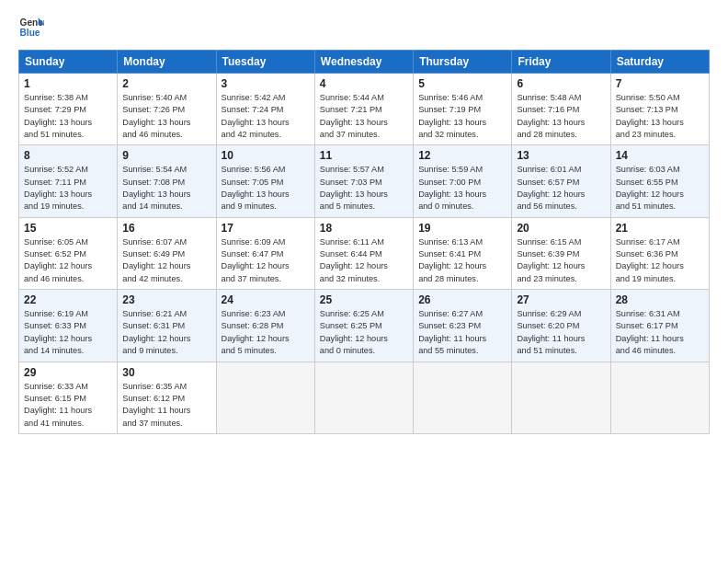  Describe the element at coordinates (660, 333) in the screenshot. I see `day-info: Sunrise: 6:31 AMSunset: 6:17 PMDaylight:…` at that location.